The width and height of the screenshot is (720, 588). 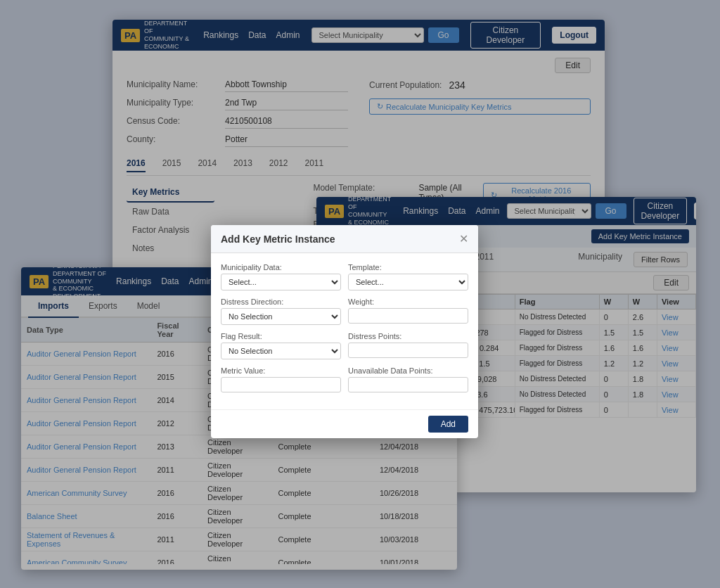 I want to click on weight-field: Weight:, so click(x=408, y=311).